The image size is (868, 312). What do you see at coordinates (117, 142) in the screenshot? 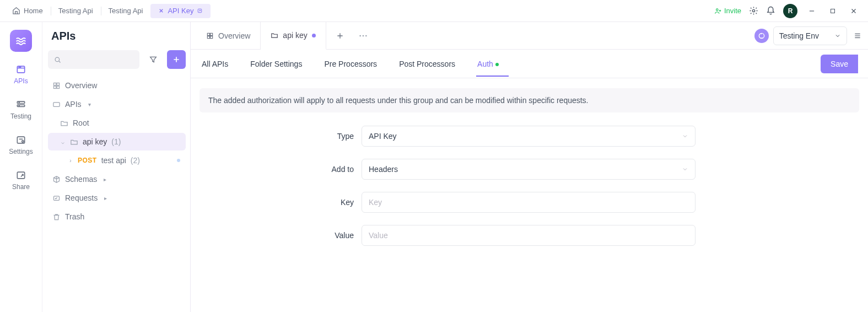
I see `sidebar-item-api-key: ⌵ api key (1)` at bounding box center [117, 142].